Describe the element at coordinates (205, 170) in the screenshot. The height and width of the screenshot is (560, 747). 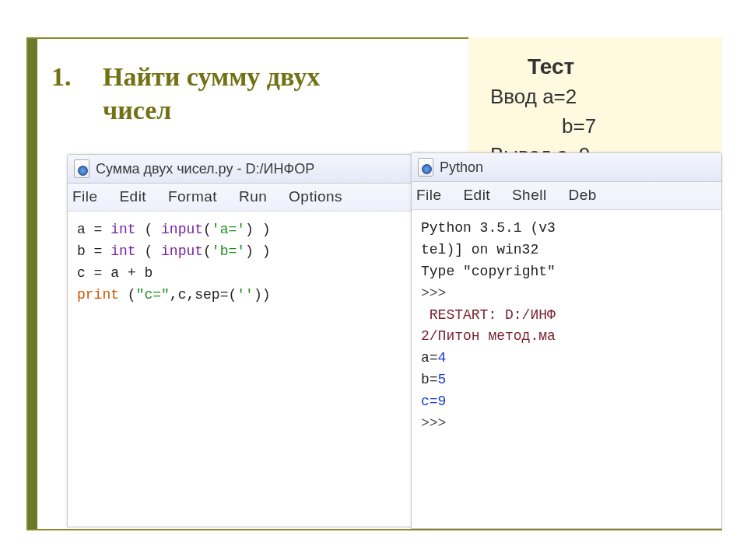
I see `editor-title-text: Сумма двух чисел.py - D:/ИНФОР` at that location.